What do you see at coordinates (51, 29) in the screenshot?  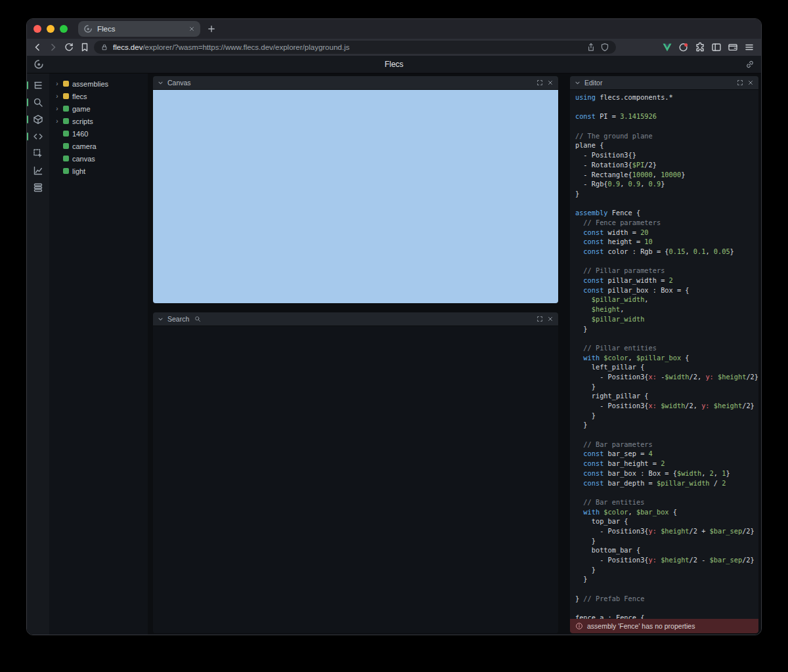 I see `minimize-window-button` at bounding box center [51, 29].